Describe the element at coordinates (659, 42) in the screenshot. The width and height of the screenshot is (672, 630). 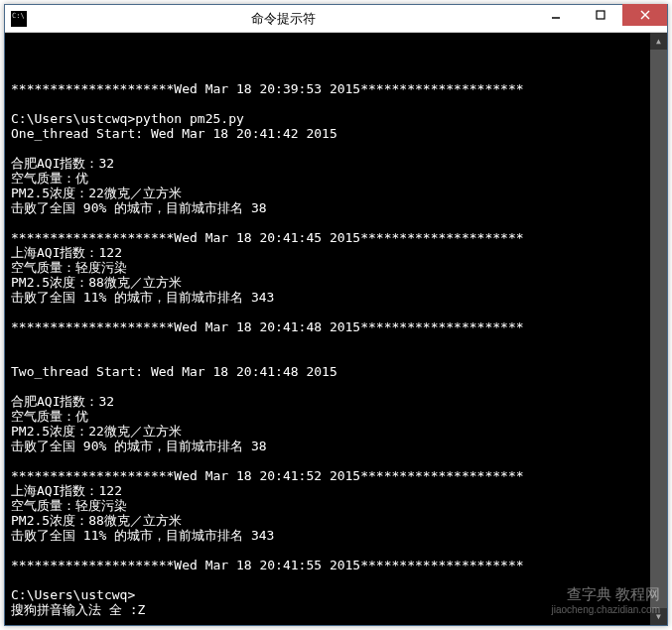
I see `scroll-up-arrow-icon: ▲` at that location.